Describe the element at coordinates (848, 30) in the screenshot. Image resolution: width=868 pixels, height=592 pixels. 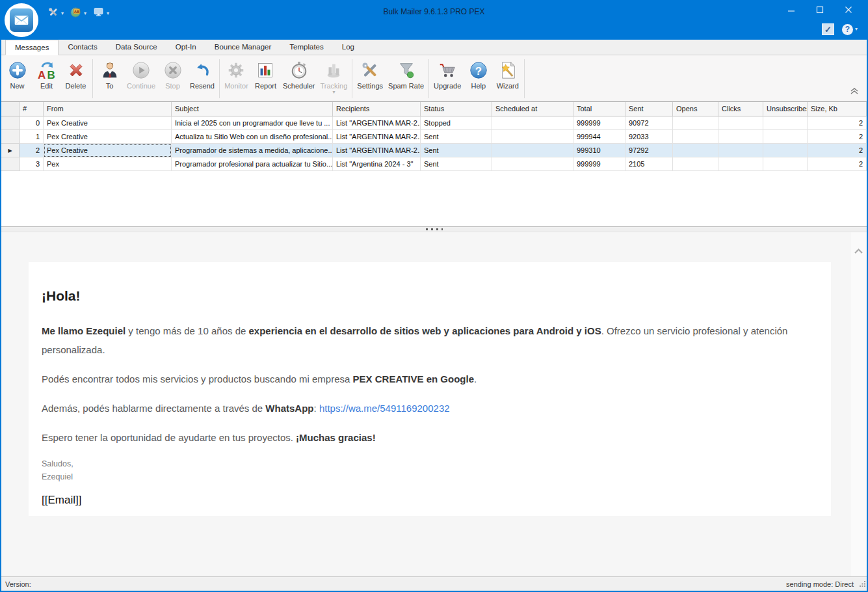
I see `help-icon: ?` at that location.